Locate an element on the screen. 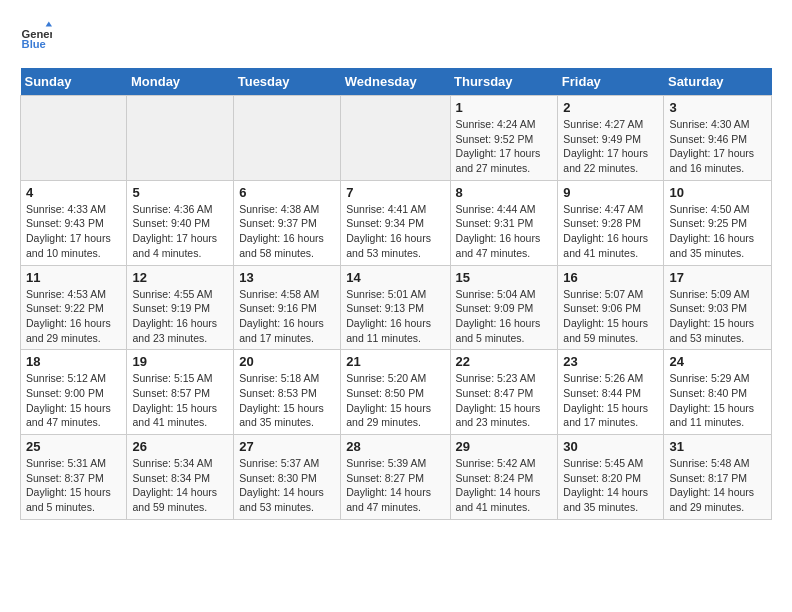 The image size is (792, 612). day-info: Sunrise: 4:50 AM Sunset: 9:25 PM Dayligh… is located at coordinates (718, 232).